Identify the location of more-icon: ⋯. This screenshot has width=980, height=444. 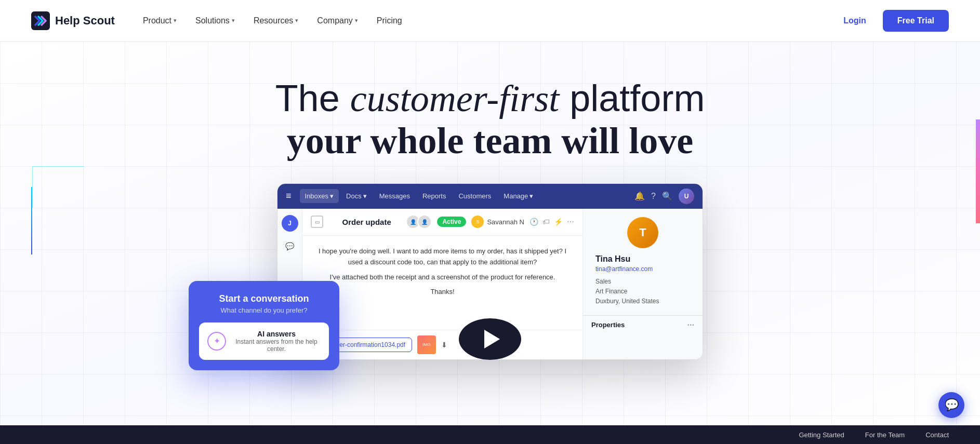
(571, 222).